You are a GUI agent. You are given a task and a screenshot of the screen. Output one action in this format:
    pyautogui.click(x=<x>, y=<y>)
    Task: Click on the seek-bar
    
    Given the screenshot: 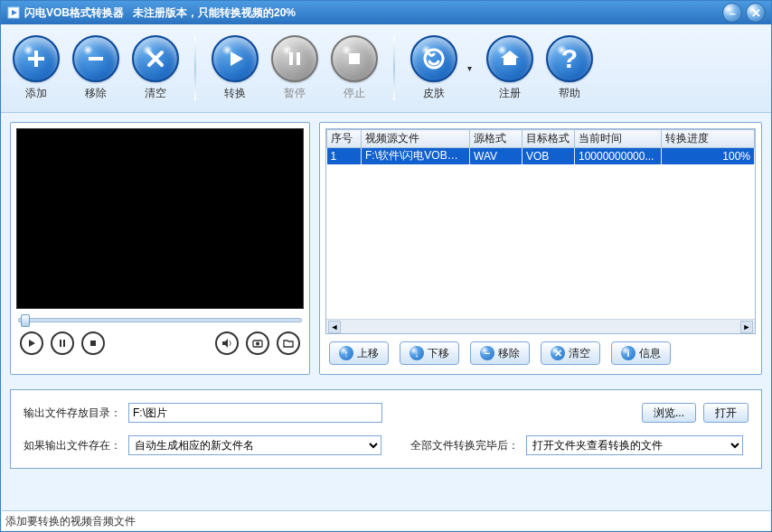 What is the action you would take?
    pyautogui.click(x=160, y=320)
    